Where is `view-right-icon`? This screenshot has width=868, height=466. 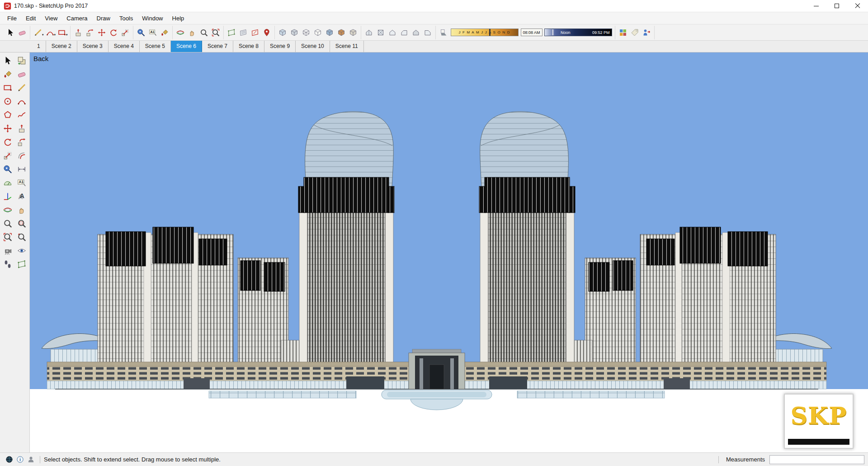
view-right-icon is located at coordinates (404, 33).